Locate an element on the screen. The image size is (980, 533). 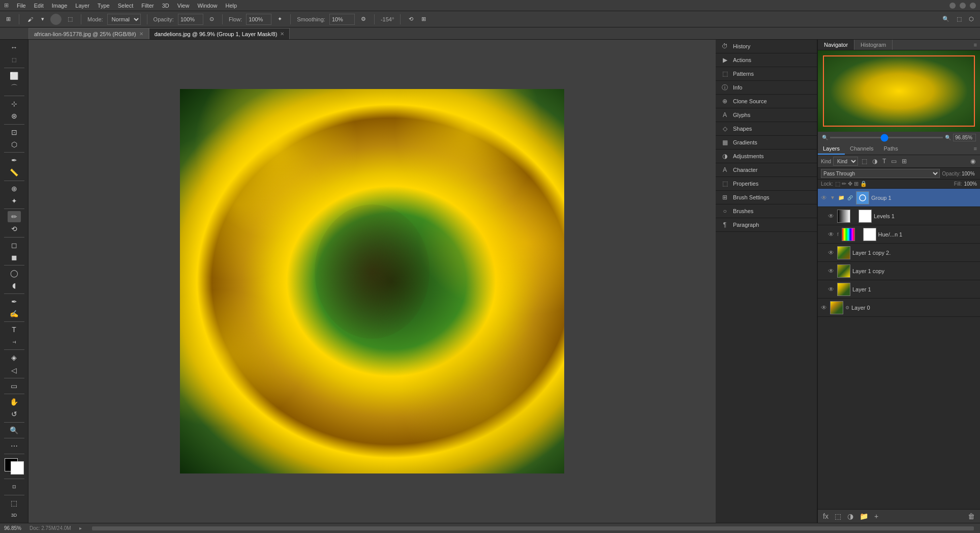
ruler-tool: 📏 is located at coordinates (14, 172).